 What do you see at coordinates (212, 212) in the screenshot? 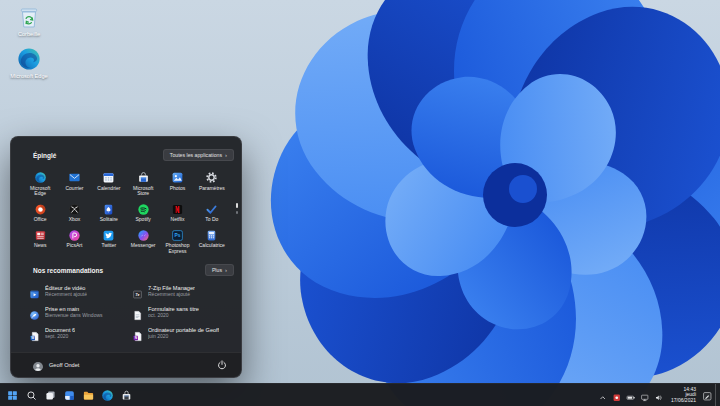
I see `pinned-app: To Do` at bounding box center [212, 212].